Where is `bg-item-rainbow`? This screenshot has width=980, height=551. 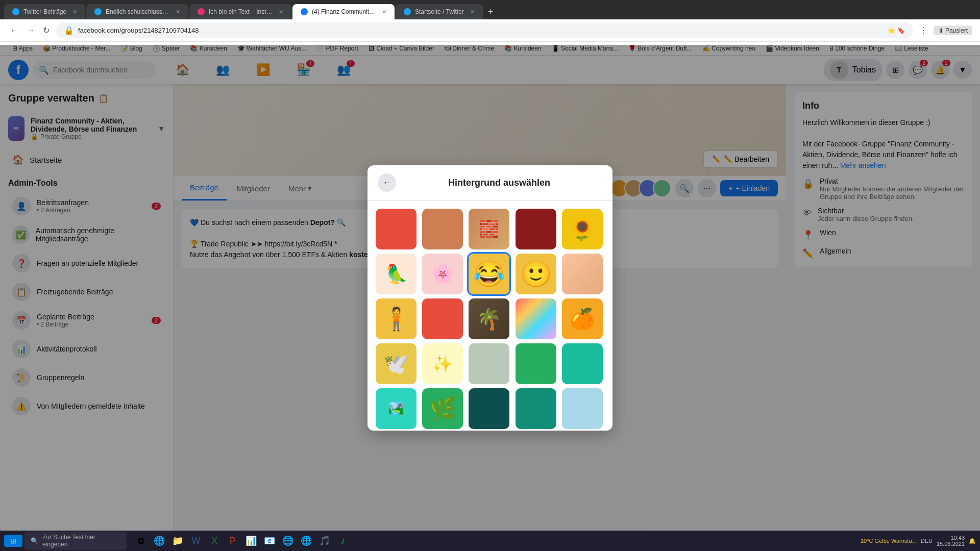
bg-item-rainbow is located at coordinates (536, 319).